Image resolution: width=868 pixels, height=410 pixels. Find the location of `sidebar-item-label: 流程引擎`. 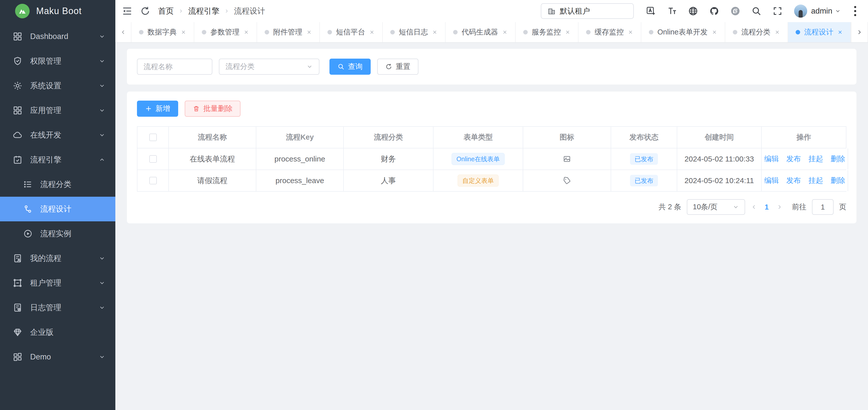

sidebar-item-label: 流程引擎 is located at coordinates (61, 160).